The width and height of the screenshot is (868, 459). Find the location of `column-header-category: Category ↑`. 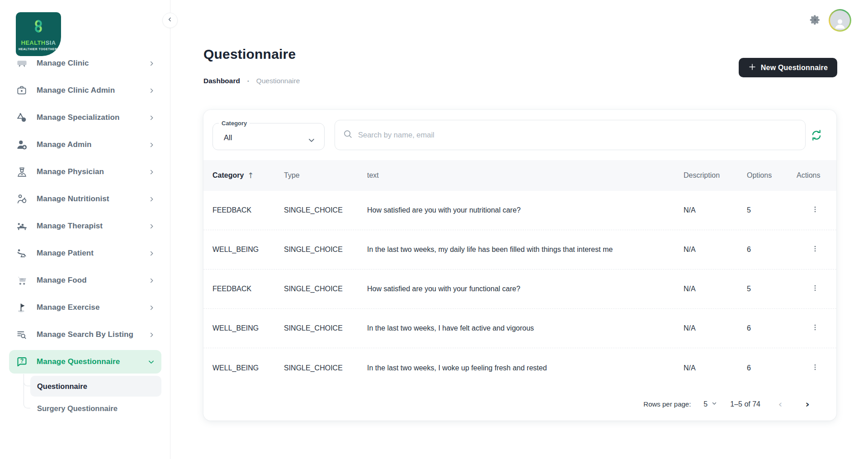

column-header-category: Category ↑ is located at coordinates (248, 175).